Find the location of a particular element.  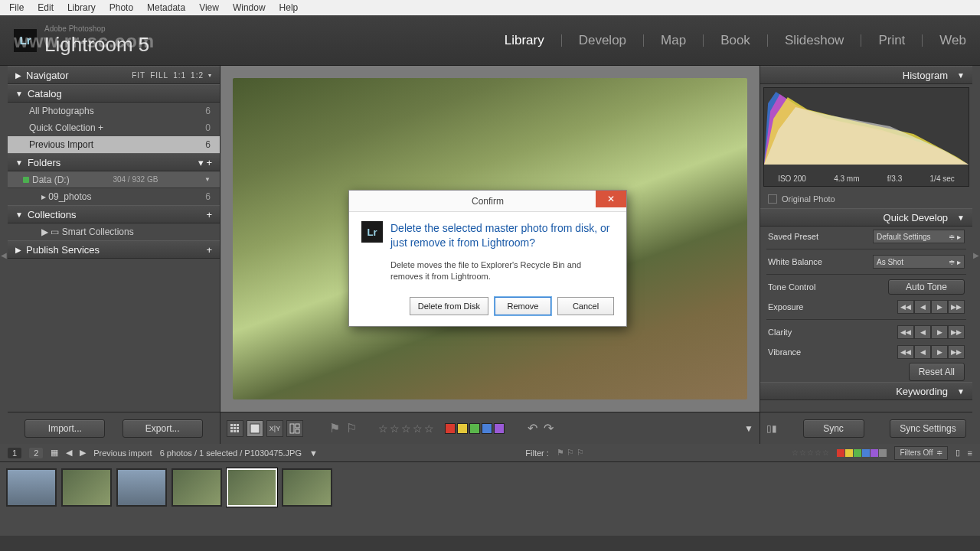

rotate-cw-icon: ↷ is located at coordinates (548, 429).